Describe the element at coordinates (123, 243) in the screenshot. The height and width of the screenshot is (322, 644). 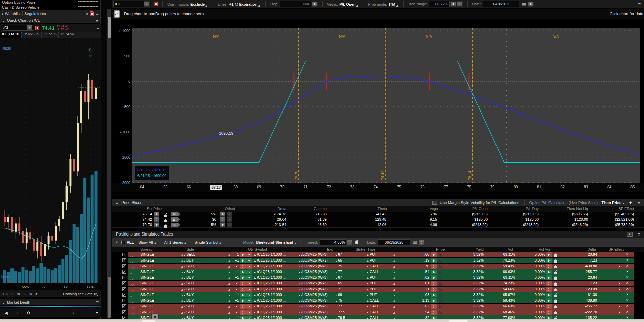
I see `all-checkbox: ✓` at that location.